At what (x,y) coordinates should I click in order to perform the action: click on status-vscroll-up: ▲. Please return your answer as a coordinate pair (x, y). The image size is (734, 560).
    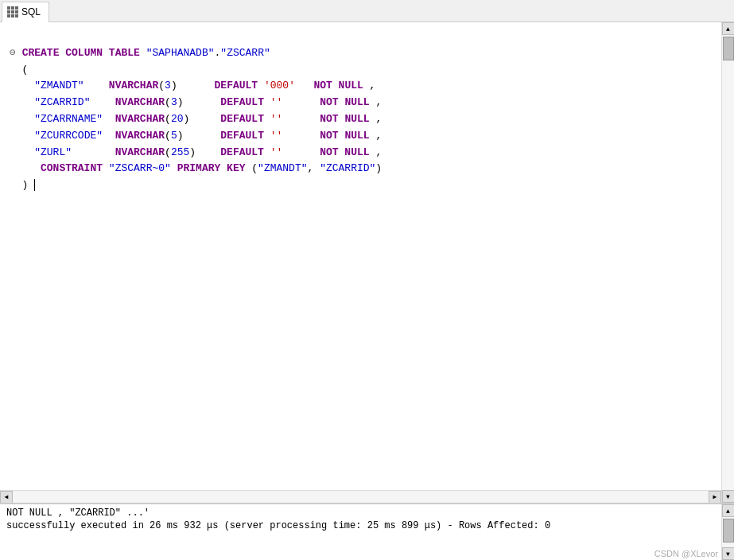
    Looking at the image, I should click on (728, 511).